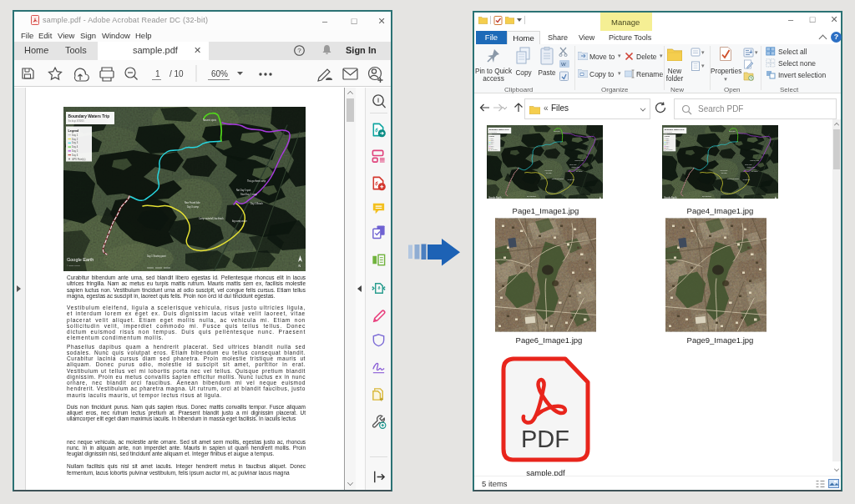 Image resolution: width=855 pixels, height=504 pixels. What do you see at coordinates (158, 73) in the screenshot?
I see `svg-text: 1` at bounding box center [158, 73].